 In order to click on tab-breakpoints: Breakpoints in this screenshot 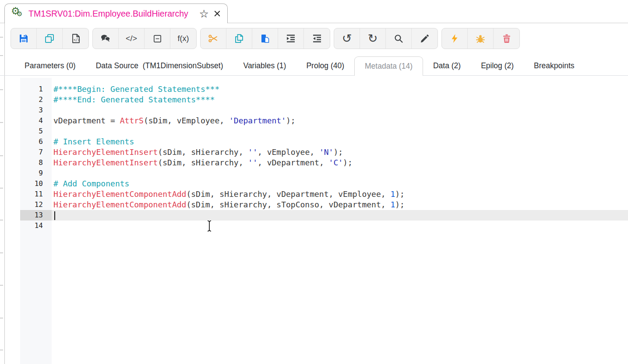, I will do `click(554, 66)`.